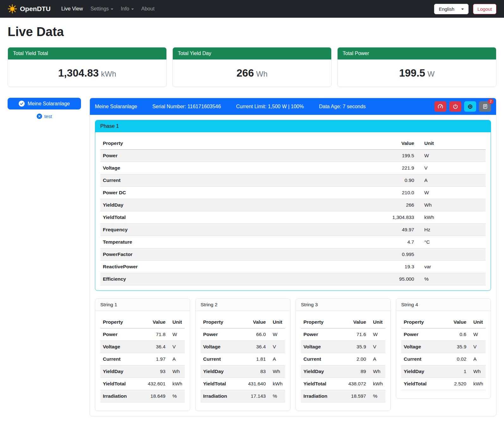  Describe the element at coordinates (343, 355) in the screenshot. I see `string-card-3: String 3PropertyValueUnitPower71.6WVolta…` at that location.